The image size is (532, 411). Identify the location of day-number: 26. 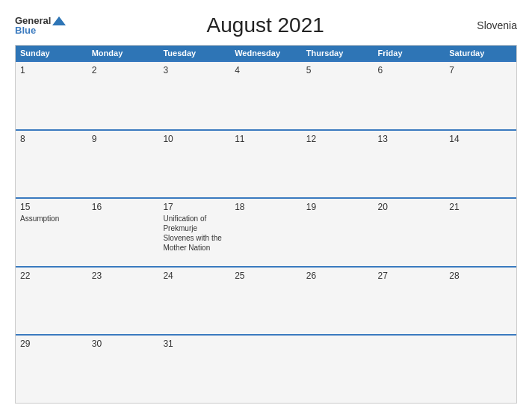
(338, 276).